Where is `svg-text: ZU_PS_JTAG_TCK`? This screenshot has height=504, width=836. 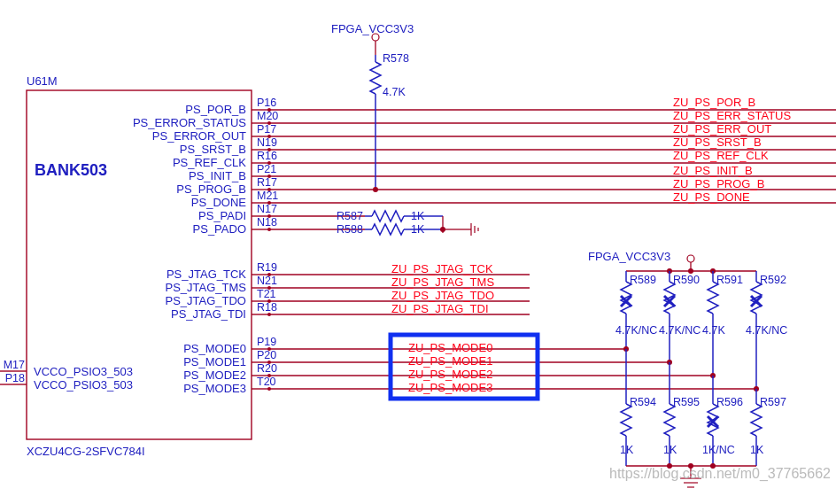 svg-text: ZU_PS_JTAG_TCK is located at coordinates (443, 269).